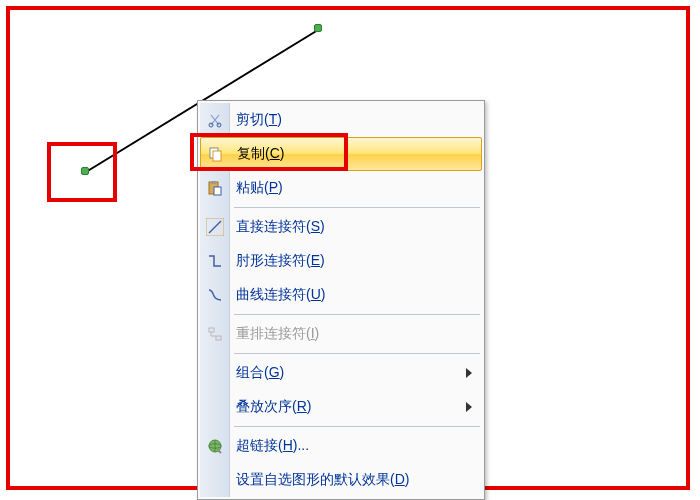  What do you see at coordinates (215, 334) in the screenshot?
I see `reroute-icon` at bounding box center [215, 334].